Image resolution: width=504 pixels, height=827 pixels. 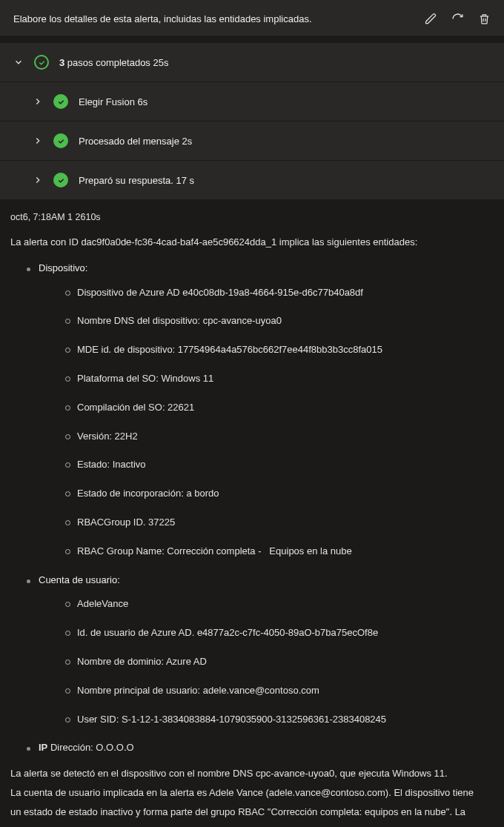 What do you see at coordinates (457, 19) in the screenshot?
I see `header-actions` at bounding box center [457, 19].